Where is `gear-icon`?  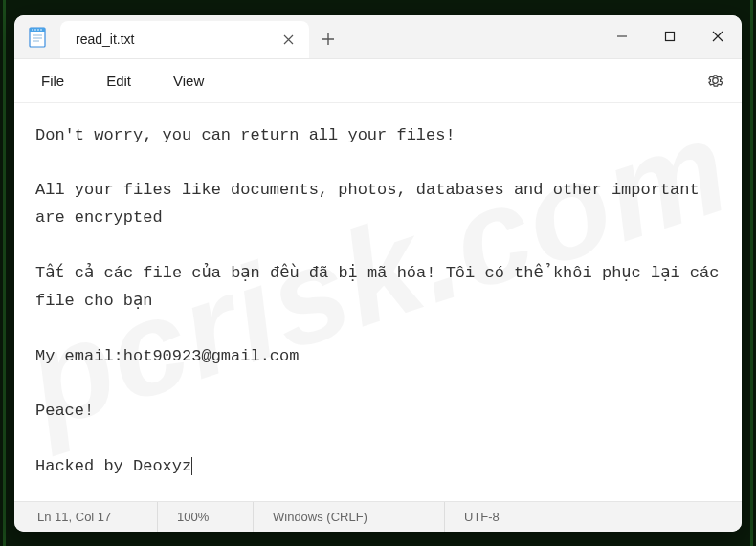
gear-icon is located at coordinates (716, 80).